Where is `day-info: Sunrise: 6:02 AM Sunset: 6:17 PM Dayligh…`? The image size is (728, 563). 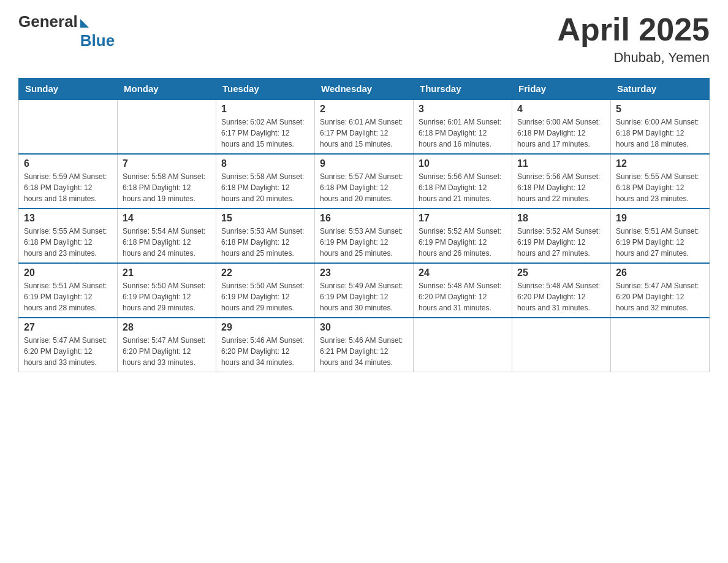 day-info: Sunrise: 6:02 AM Sunset: 6:17 PM Dayligh… is located at coordinates (265, 133).